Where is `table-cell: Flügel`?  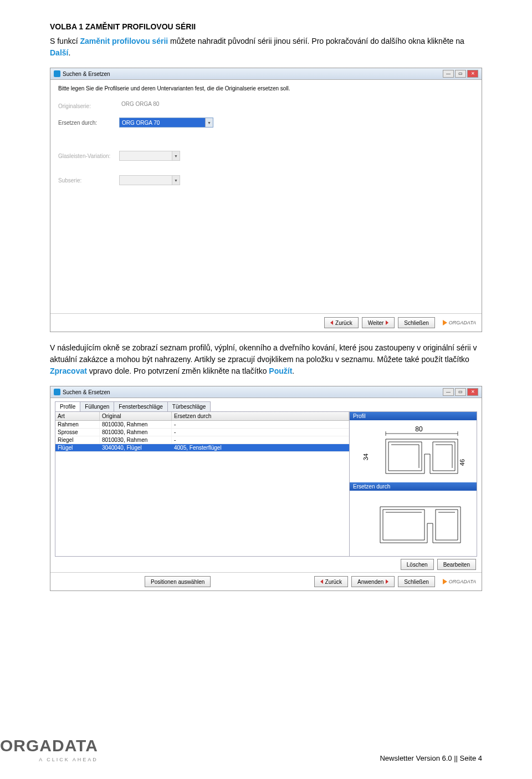 table-cell: Flügel is located at coordinates (78, 448).